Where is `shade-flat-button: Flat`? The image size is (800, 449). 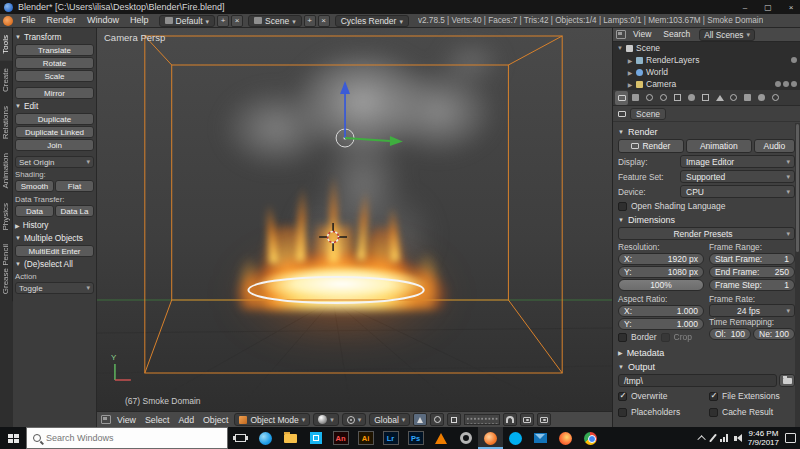
shade-flat-button: Flat is located at coordinates (74, 186).